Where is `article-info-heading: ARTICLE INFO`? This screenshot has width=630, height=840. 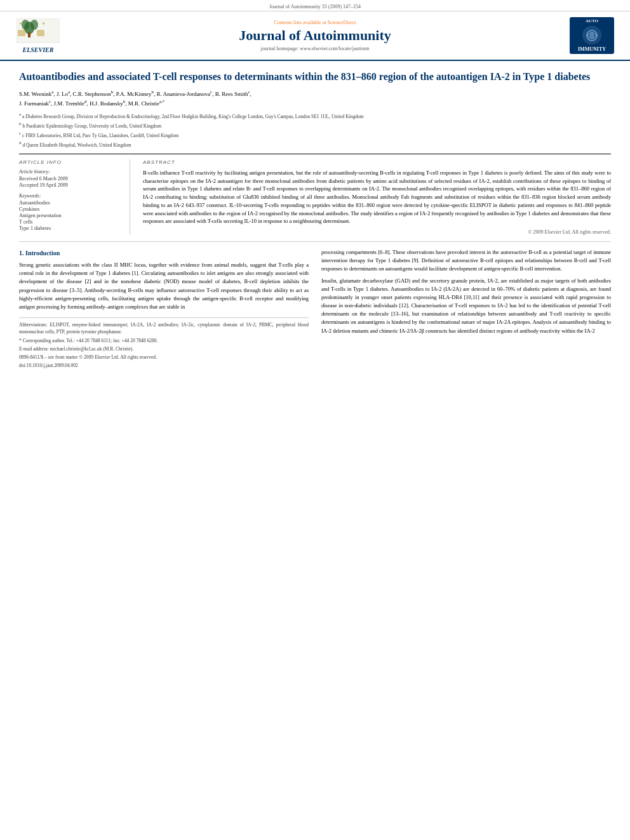
article-info-heading: ARTICLE INFO is located at coordinates (70, 163).